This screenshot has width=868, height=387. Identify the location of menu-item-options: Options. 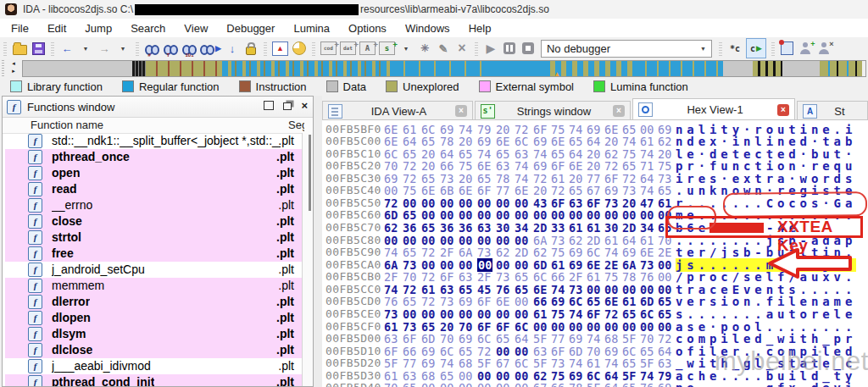
(368, 29).